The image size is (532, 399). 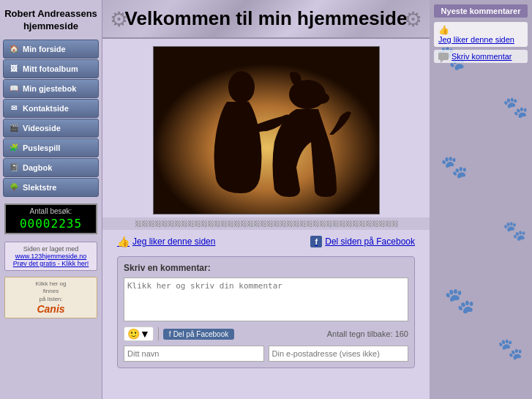 What do you see at coordinates (50, 89) in the screenshot?
I see `sidebar-item-label-gjestebok: Min gjestebok` at bounding box center [50, 89].